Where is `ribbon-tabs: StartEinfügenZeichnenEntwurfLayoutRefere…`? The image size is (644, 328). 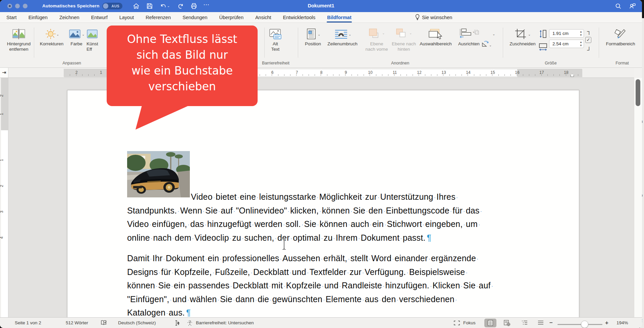
ribbon-tabs: StartEinfügenZeichnenEntwurfLayoutRefere… is located at coordinates (179, 17).